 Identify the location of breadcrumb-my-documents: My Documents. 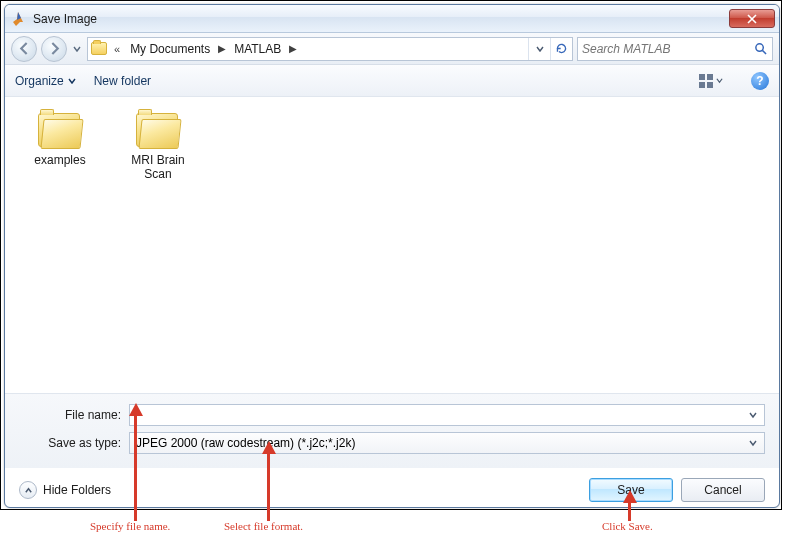
(170, 49).